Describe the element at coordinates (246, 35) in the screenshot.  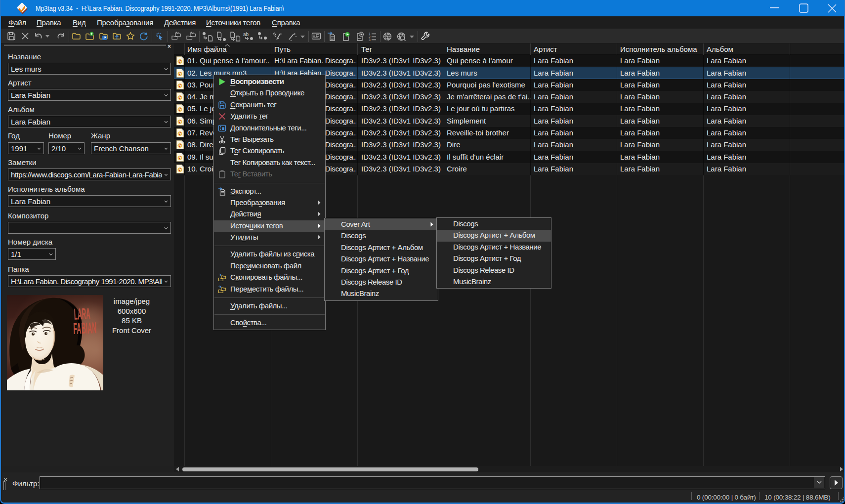
I see `svg-text: ab` at that location.